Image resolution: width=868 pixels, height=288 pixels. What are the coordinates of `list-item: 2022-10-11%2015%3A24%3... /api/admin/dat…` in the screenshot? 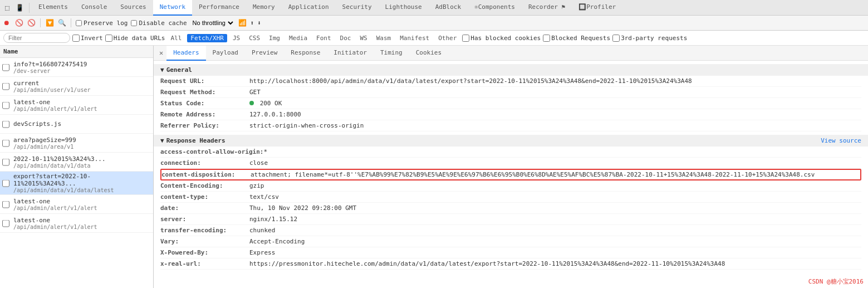 It's located at (77, 162).